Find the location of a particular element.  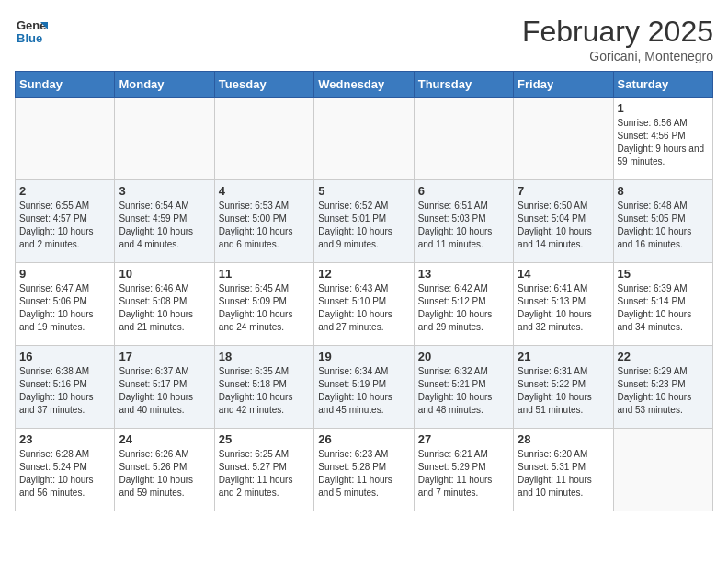

day-info: Sunrise: 6:53 AM Sunset: 5:00 PM Dayligh… is located at coordinates (265, 225).